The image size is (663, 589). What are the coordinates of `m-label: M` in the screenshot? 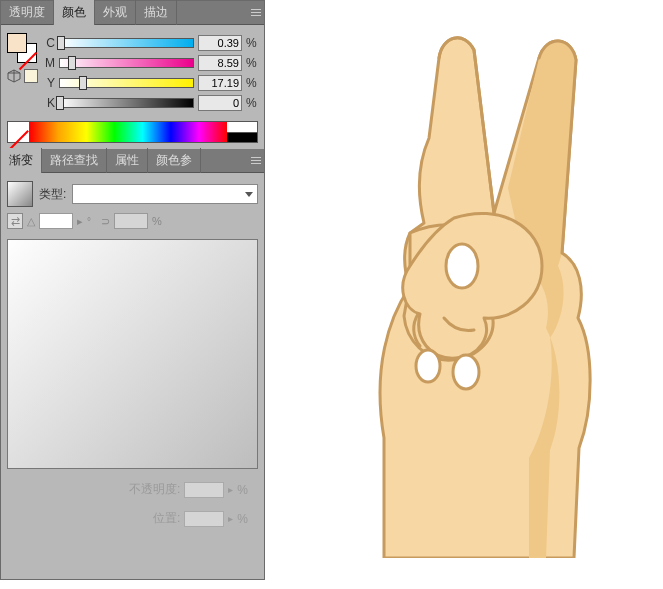 It's located at (49, 63).